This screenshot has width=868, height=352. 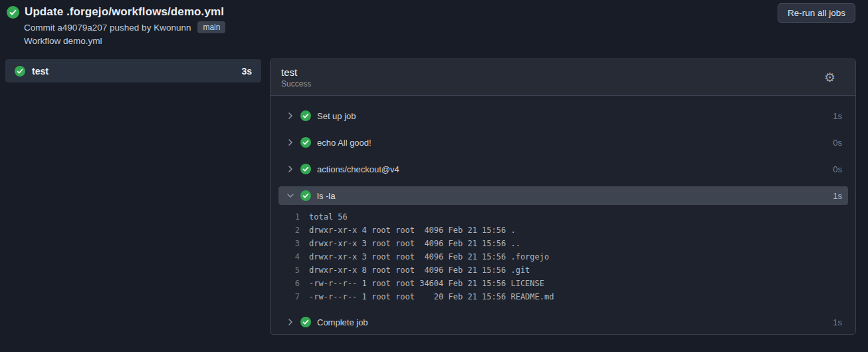 What do you see at coordinates (563, 169) in the screenshot?
I see `step-row-checkout: actions/checkout@v4 0s` at bounding box center [563, 169].